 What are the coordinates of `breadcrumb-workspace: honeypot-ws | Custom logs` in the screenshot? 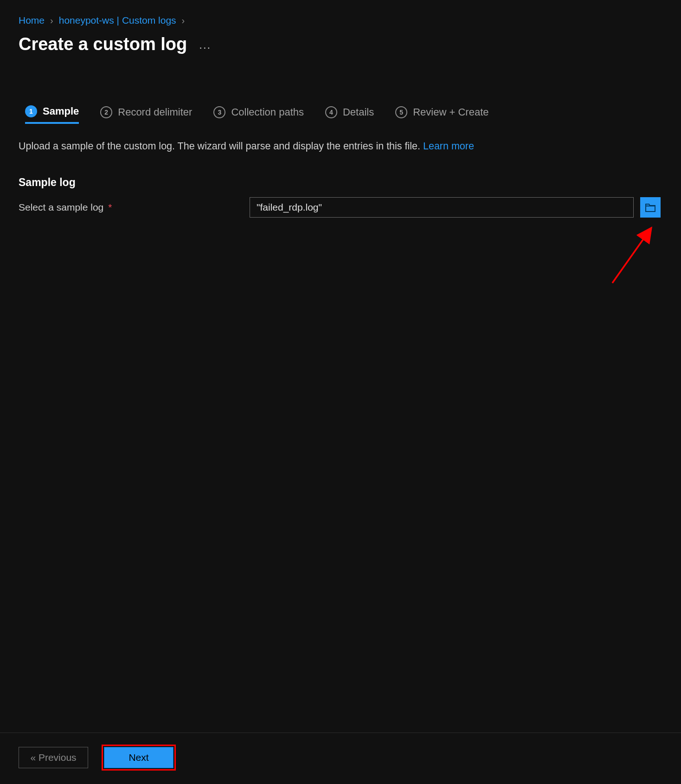 It's located at (118, 20).